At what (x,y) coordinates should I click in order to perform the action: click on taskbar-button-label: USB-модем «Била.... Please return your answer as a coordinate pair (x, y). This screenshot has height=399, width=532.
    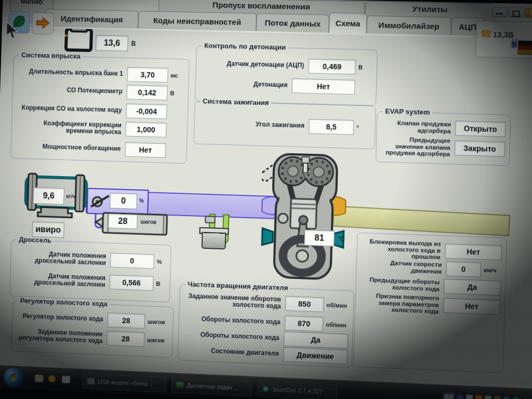
    Looking at the image, I should click on (125, 382).